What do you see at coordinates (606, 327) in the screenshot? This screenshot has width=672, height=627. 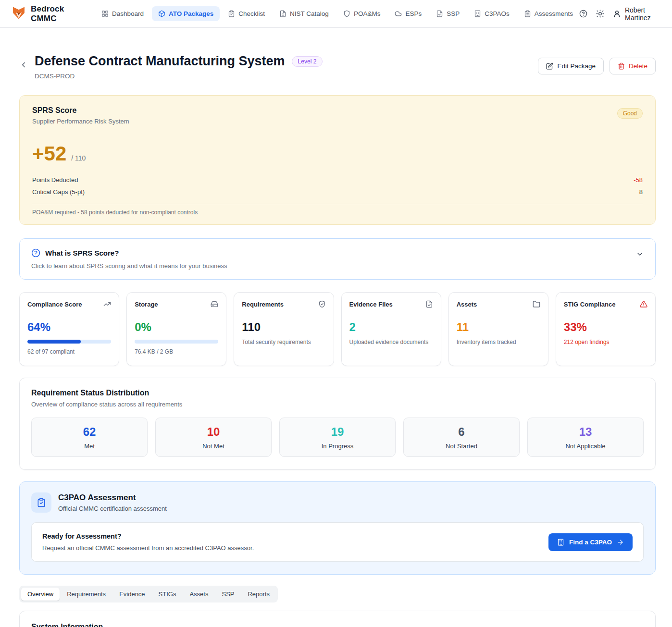 I see `stig-compliance-value: 33%` at bounding box center [606, 327].